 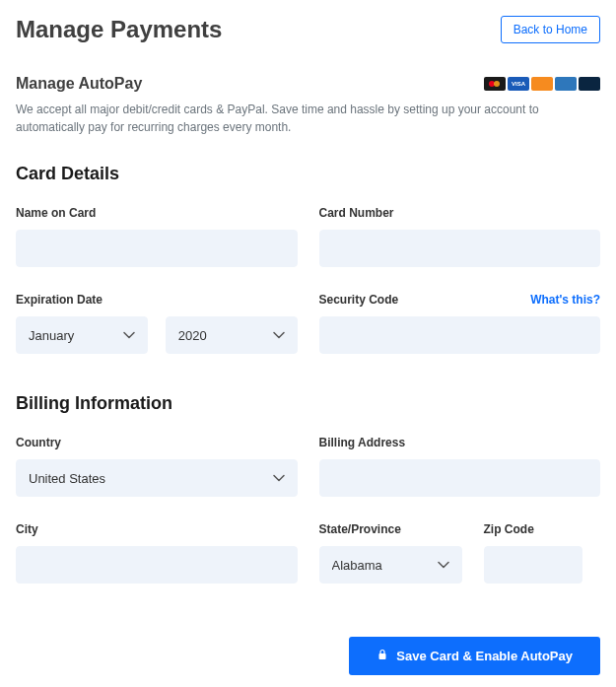 What do you see at coordinates (542, 84) in the screenshot?
I see `discover-icon` at bounding box center [542, 84].